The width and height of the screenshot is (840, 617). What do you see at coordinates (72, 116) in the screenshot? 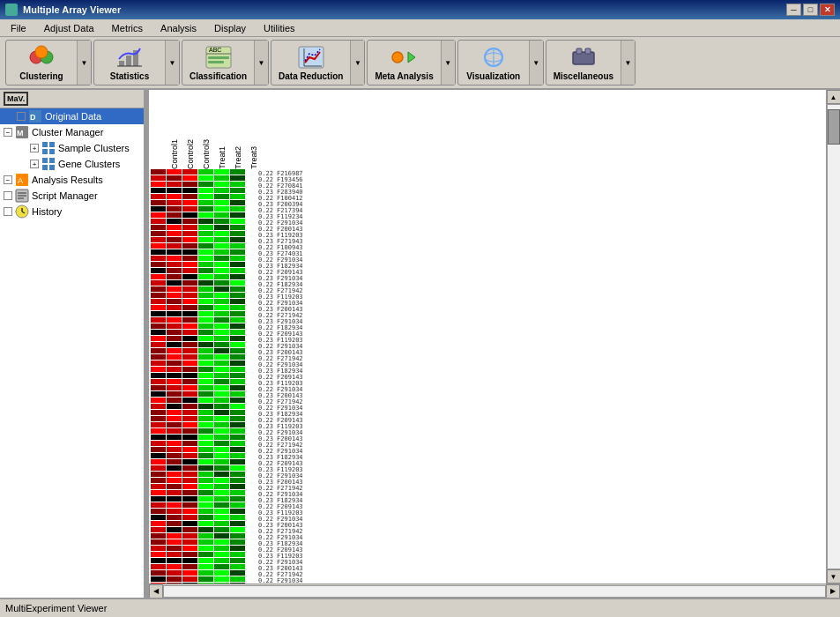
I see `tree-item-original-data: DOriginal Data` at bounding box center [72, 116].